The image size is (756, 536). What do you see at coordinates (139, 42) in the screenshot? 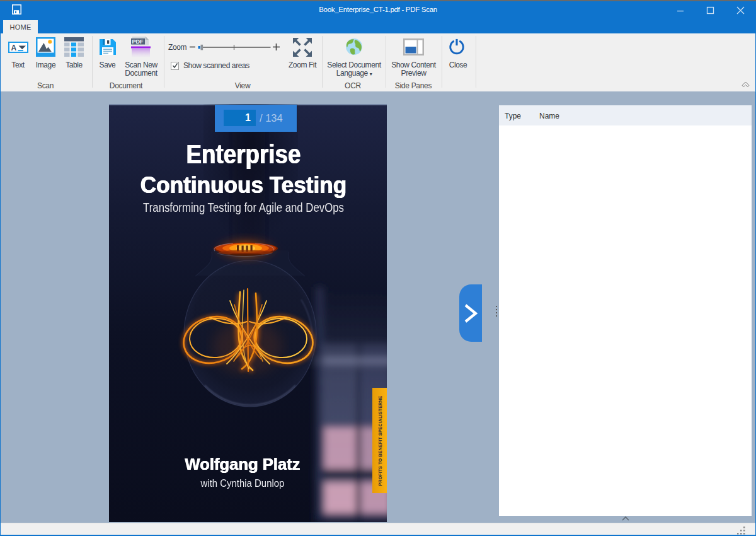
I see `svg-text: PDF` at bounding box center [139, 42].